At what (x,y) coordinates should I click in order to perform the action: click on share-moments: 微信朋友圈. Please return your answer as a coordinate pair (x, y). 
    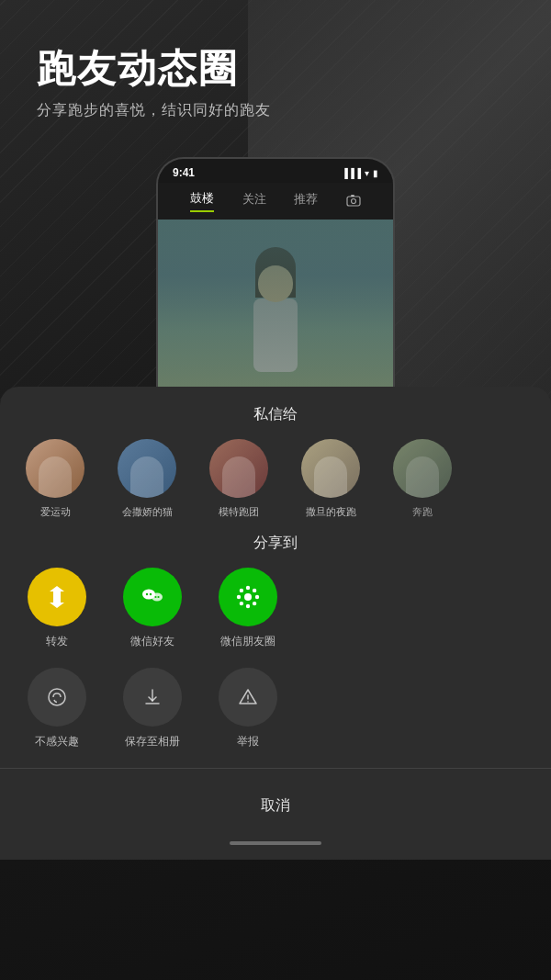
    Looking at the image, I should click on (248, 608).